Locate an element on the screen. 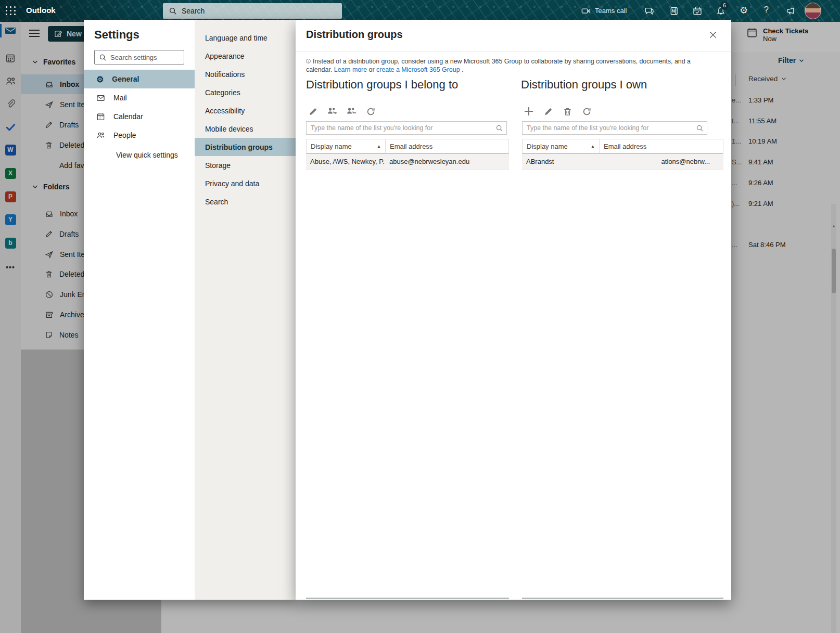 The image size is (840, 633). delete-icon is located at coordinates (567, 111).